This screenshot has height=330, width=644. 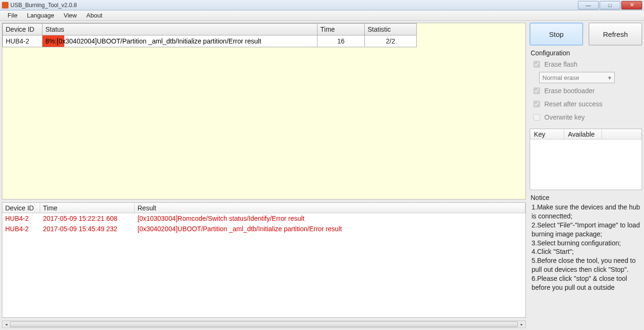 I want to click on log-row: HUB4-2 2017-05-09 15:45:49 232 [0x304020…, so click(x=264, y=229).